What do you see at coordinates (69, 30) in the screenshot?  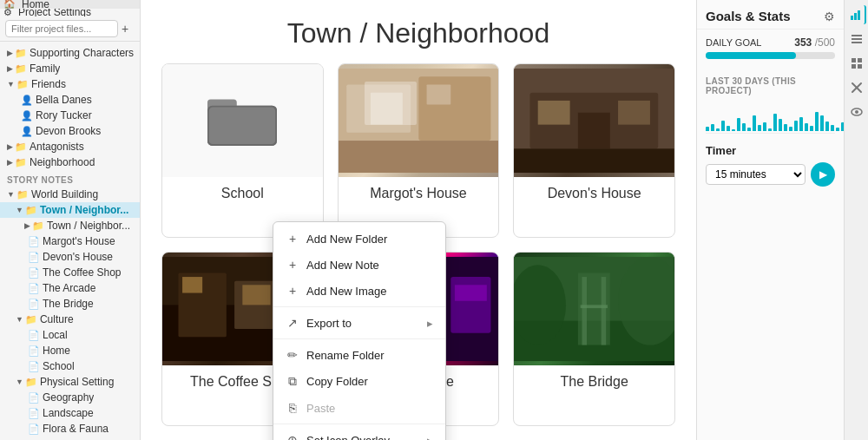 I see `sidebar-filter-row: +` at bounding box center [69, 30].